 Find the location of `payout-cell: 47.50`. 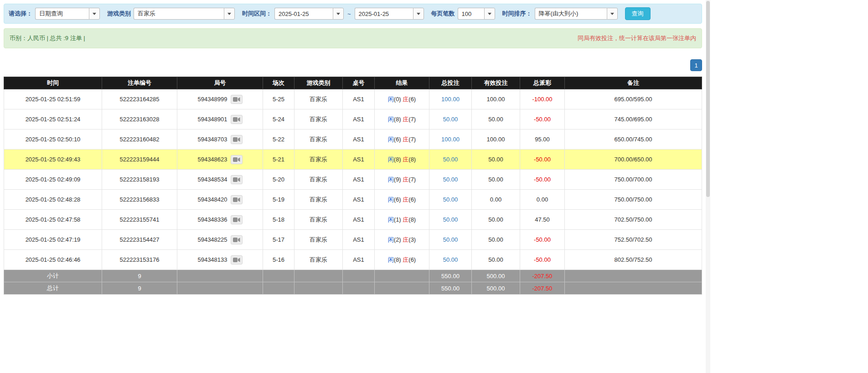

payout-cell: 47.50 is located at coordinates (542, 220).